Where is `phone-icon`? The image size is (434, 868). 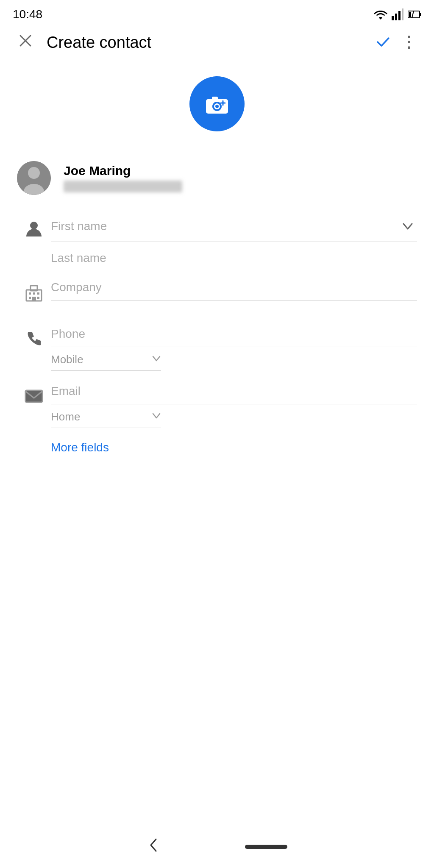
phone-icon is located at coordinates (34, 339).